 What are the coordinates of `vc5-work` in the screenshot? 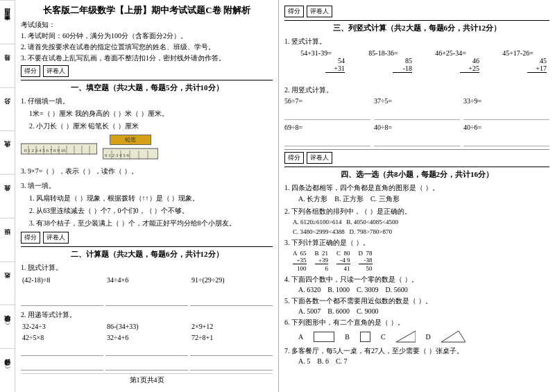 It's located at (327, 112).